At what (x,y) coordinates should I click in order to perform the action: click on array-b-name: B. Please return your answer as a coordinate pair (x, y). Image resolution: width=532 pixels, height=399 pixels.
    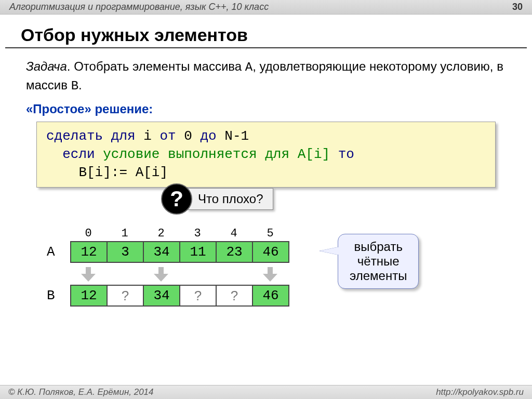
    Looking at the image, I should click on (75, 86).